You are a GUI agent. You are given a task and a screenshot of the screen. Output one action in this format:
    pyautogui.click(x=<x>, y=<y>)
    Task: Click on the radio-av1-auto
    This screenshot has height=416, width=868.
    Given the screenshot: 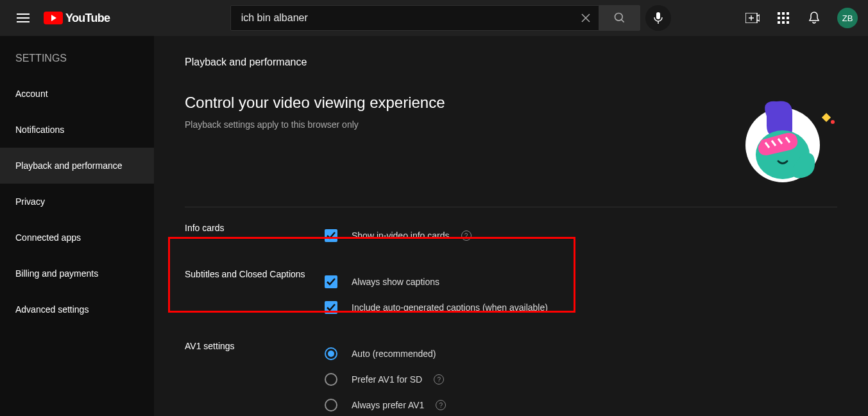 What is the action you would take?
    pyautogui.click(x=331, y=354)
    